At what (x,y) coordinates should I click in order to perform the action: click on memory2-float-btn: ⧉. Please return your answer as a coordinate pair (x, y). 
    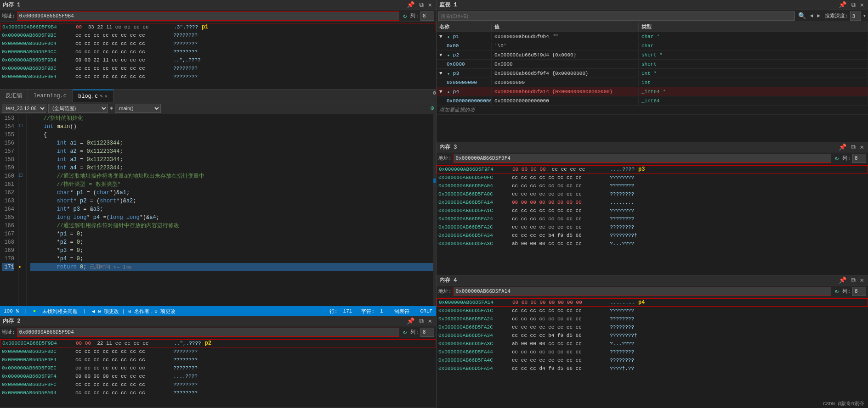
    Looking at the image, I should click on (421, 321).